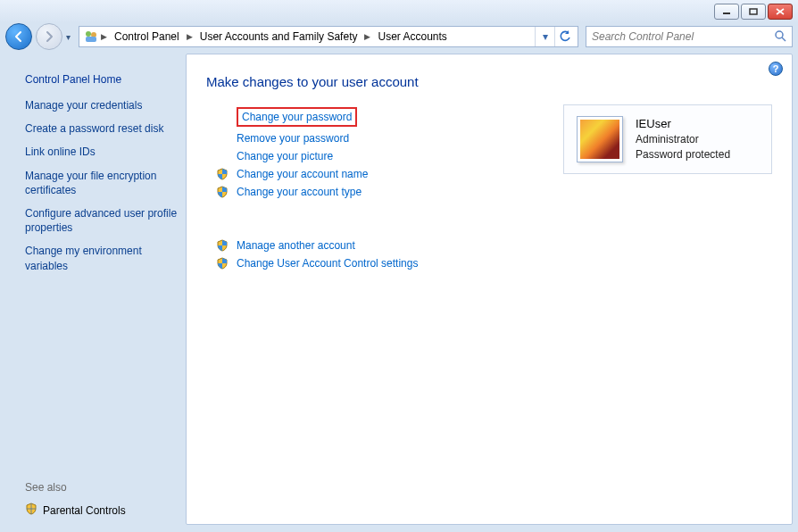 This screenshot has width=798, height=532. What do you see at coordinates (327, 263) in the screenshot?
I see `task-change-uac-settings: Change User Account Control settings` at bounding box center [327, 263].